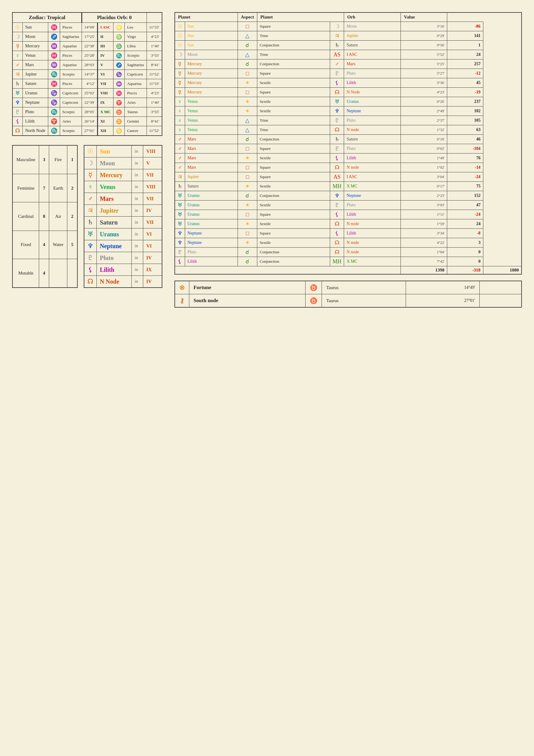 Image resolution: width=534 pixels, height=756 pixels. Describe the element at coordinates (465, 55) in the screenshot. I see `asp-value: 24` at that location.